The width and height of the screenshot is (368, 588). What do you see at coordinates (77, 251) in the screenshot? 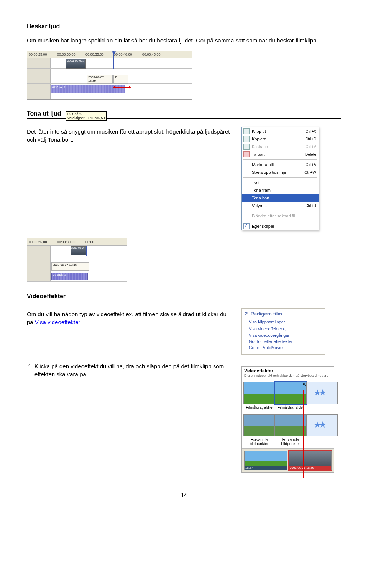
I see `video-track: 2003-06-0.` at bounding box center [77, 251].